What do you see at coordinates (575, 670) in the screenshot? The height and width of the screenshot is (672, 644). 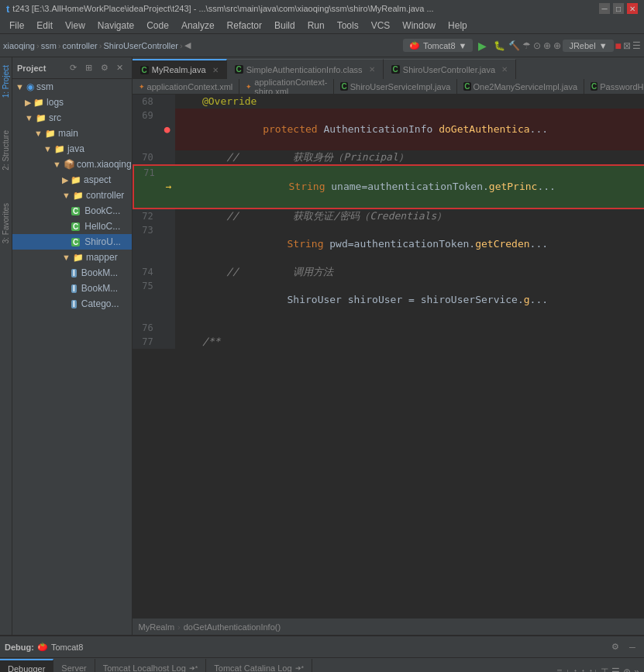 I see `scroll-up-icon: ↑` at bounding box center [575, 670].